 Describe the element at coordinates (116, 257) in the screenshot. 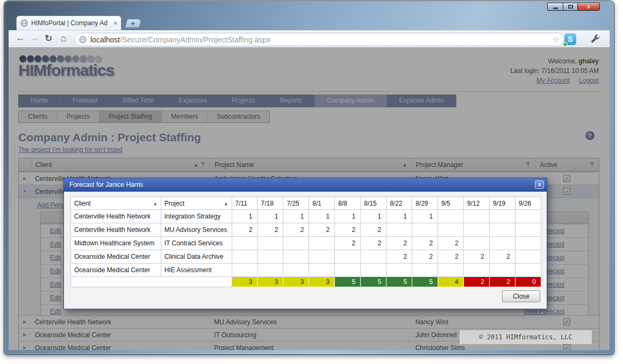

I see `forecast-client-cell: Oceanside Medical Center` at that location.